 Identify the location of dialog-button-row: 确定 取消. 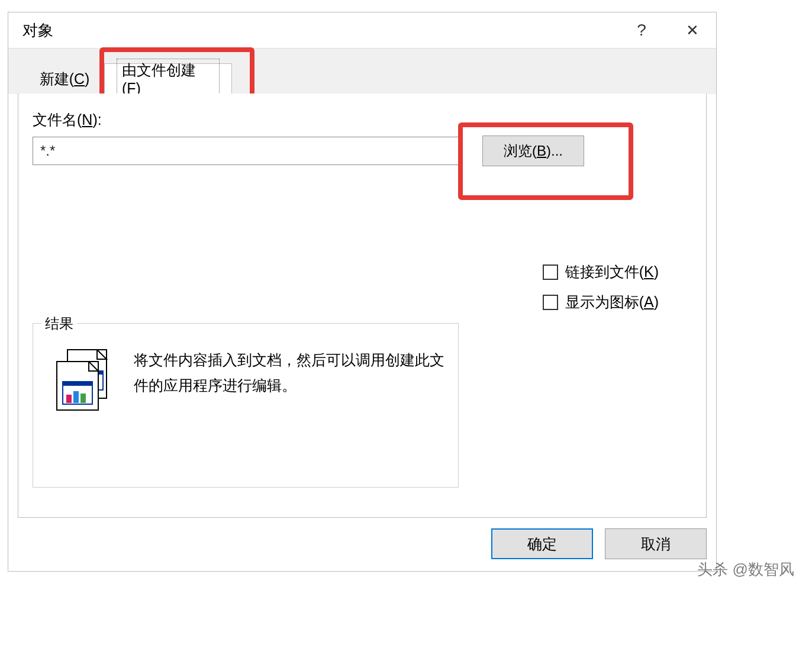
(599, 544).